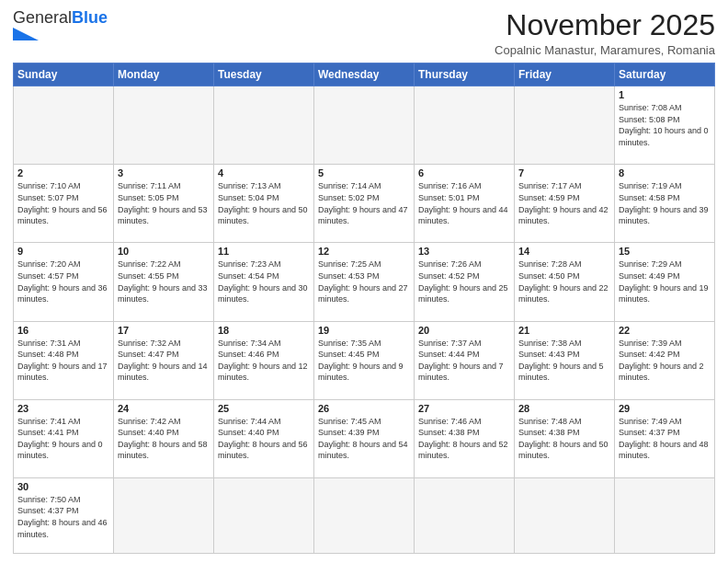 The image size is (728, 563). Describe the element at coordinates (90, 17) in the screenshot. I see `logo-blue: Blue` at that location.